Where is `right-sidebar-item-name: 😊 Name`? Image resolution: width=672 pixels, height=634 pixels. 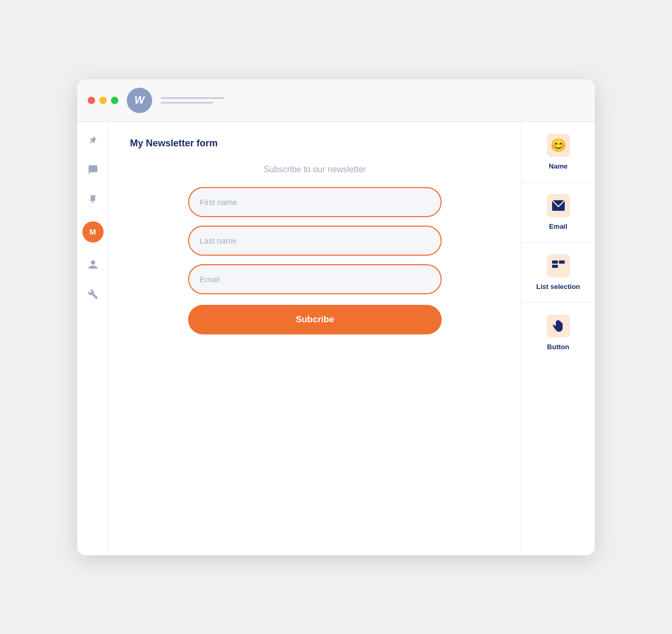 right-sidebar-item-name: 😊 Name is located at coordinates (558, 152).